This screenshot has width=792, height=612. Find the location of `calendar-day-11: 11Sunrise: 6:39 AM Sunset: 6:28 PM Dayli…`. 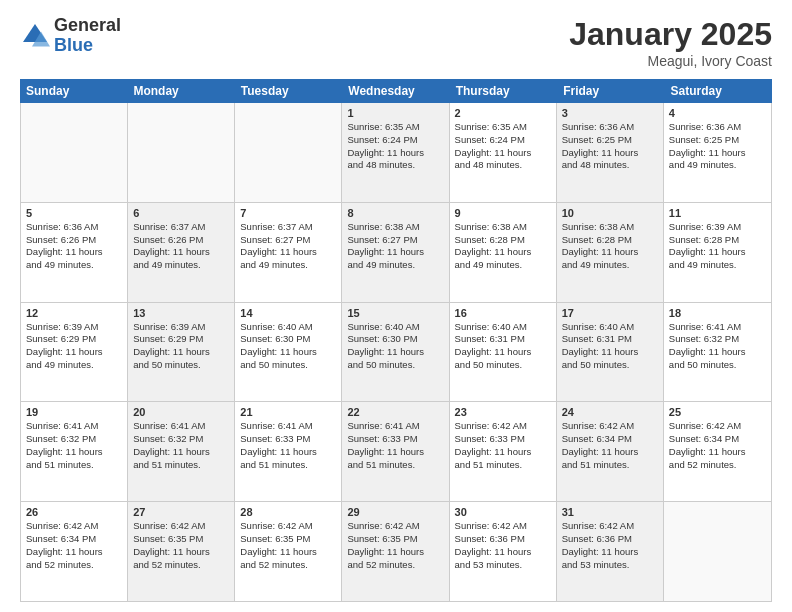

calendar-day-11: 11Sunrise: 6:39 AM Sunset: 6:28 PM Dayli… is located at coordinates (718, 252).